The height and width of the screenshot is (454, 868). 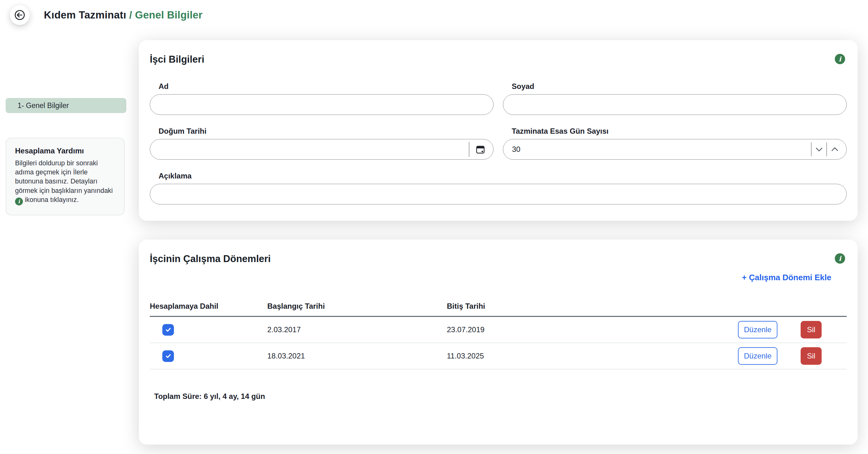 What do you see at coordinates (498, 59) in the screenshot?
I see `worker-info-title: İşci Bilgileri` at bounding box center [498, 59].